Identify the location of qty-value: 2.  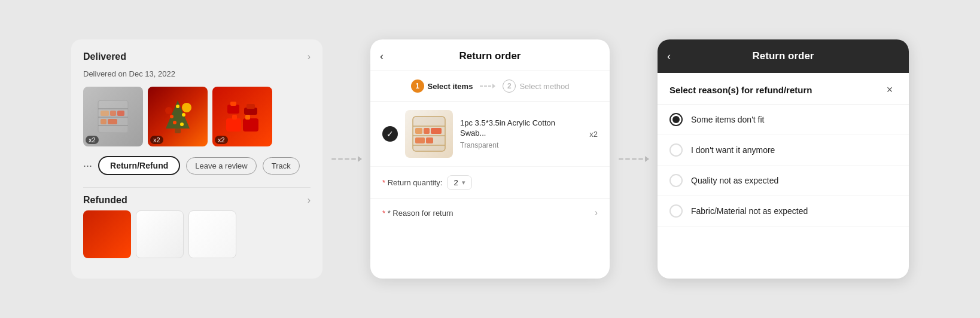
(456, 183).